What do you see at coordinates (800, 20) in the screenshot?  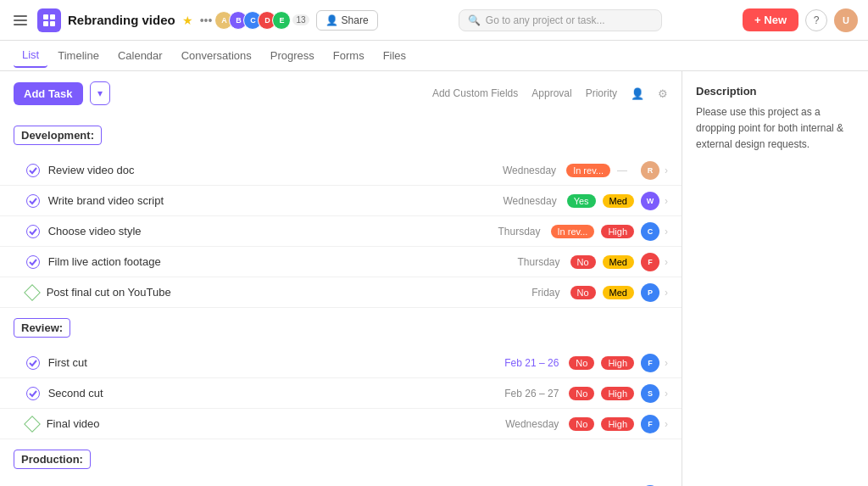 I see `topbar-right: + New ? U` at bounding box center [800, 20].